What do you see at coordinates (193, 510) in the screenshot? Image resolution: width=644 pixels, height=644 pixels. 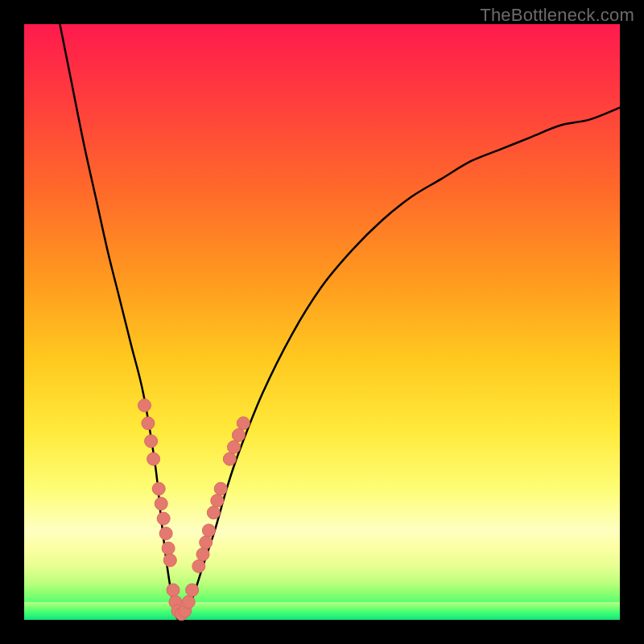 I see `curve-markers` at bounding box center [193, 510].